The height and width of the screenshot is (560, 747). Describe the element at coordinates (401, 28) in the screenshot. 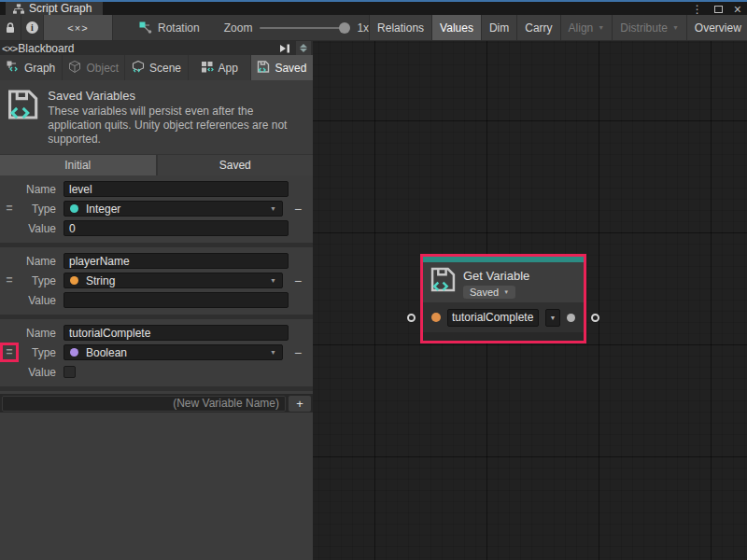

I see `toolbar-button-label: Relations` at that location.